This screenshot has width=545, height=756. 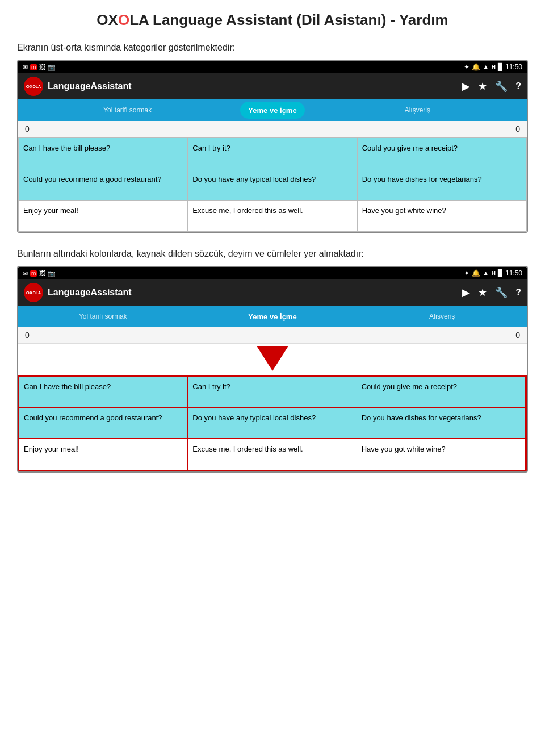 What do you see at coordinates (33, 86) in the screenshot?
I see `app-logo-1: OXOLA` at bounding box center [33, 86].